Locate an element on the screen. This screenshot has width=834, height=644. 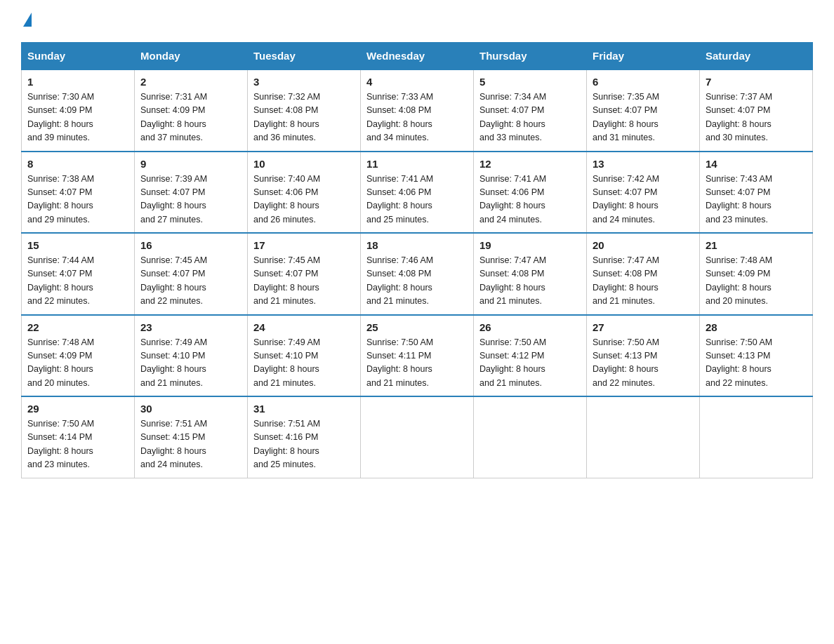
day-number: 27 is located at coordinates (643, 327).